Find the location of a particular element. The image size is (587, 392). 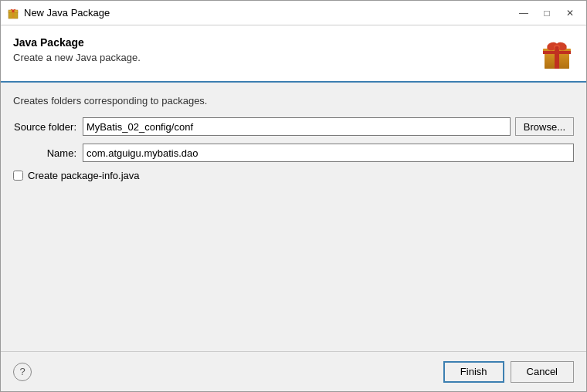

header-text-block: Java Package Create a new Java package. is located at coordinates (277, 49).